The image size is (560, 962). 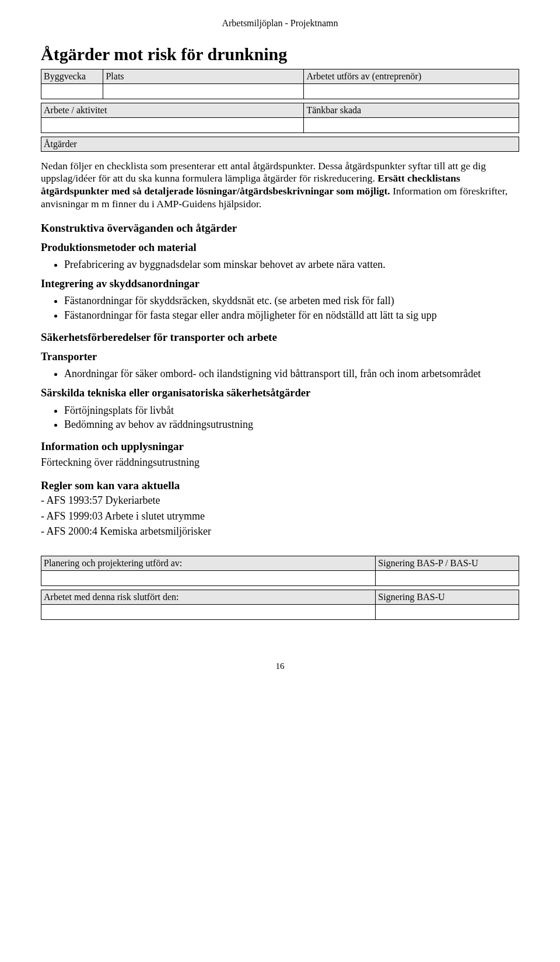 I want to click on th-planering: Planering och projektering utförd av:, so click(x=209, y=564).